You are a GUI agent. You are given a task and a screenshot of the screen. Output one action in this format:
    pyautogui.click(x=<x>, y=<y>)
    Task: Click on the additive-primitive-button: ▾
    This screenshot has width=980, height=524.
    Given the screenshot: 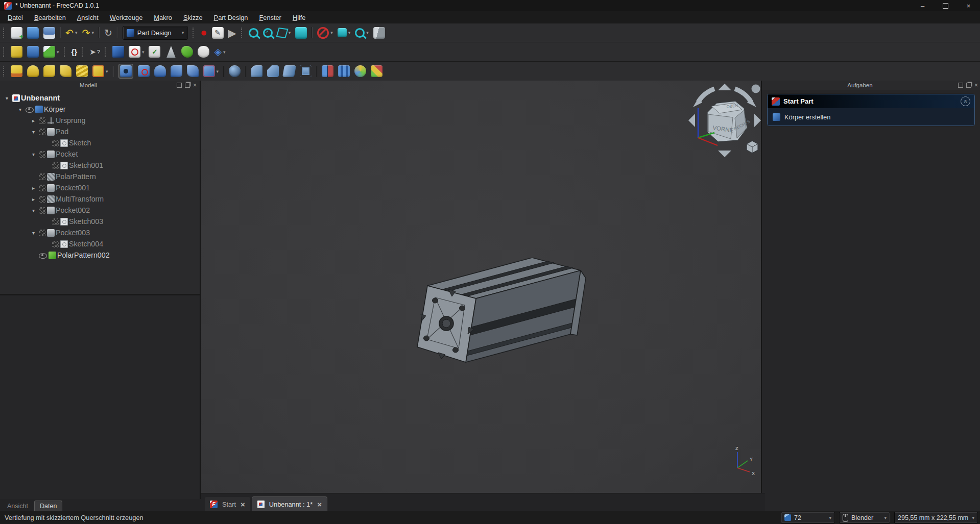 What is the action you would take?
    pyautogui.click(x=100, y=71)
    